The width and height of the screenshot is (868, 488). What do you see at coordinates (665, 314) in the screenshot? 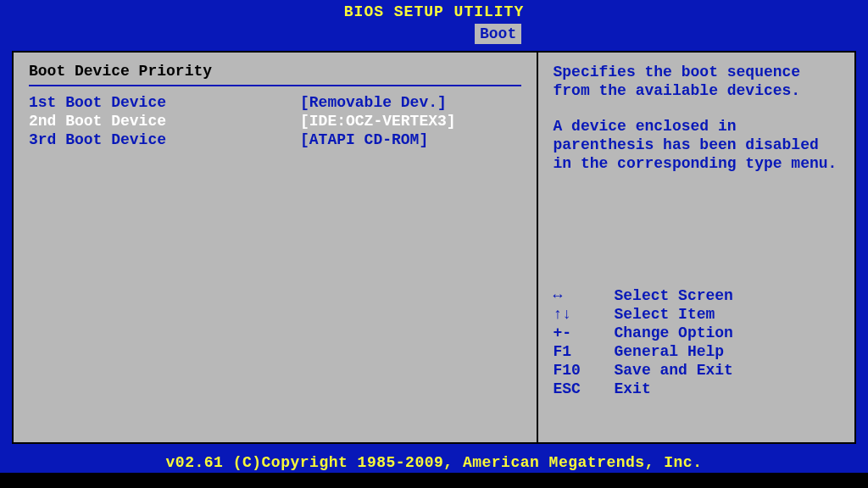
I see `key-description: Select Item` at bounding box center [665, 314].